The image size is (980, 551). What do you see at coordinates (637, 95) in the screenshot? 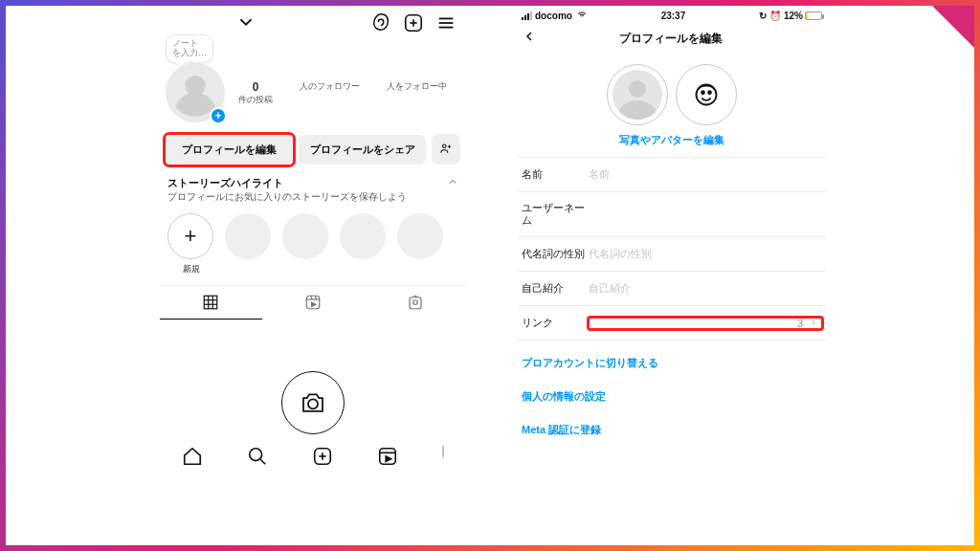
I see `avatar-placeholder-icon` at bounding box center [637, 95].